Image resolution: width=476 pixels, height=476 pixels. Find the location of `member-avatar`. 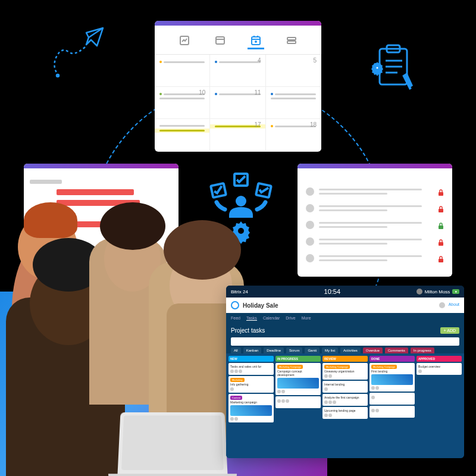

member-avatar is located at coordinates (442, 305).